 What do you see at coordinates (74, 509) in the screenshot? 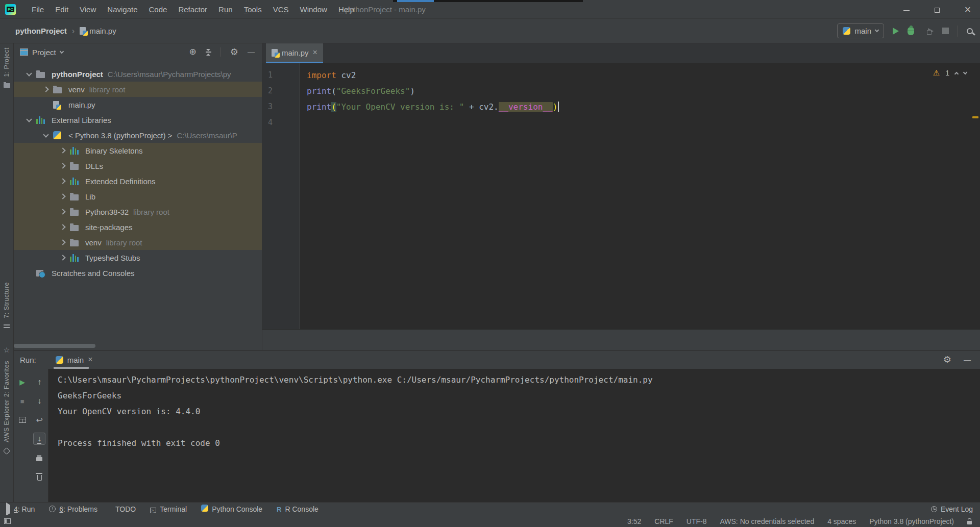
I see `tool-window-6-problems: !6: Problems` at bounding box center [74, 509].